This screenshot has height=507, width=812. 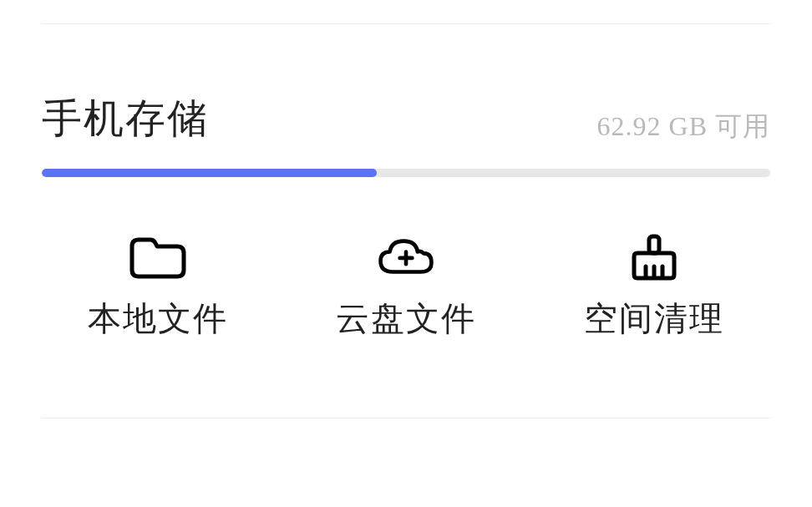 What do you see at coordinates (406, 319) in the screenshot?
I see `cloud-files-label: 云盘文件` at bounding box center [406, 319].